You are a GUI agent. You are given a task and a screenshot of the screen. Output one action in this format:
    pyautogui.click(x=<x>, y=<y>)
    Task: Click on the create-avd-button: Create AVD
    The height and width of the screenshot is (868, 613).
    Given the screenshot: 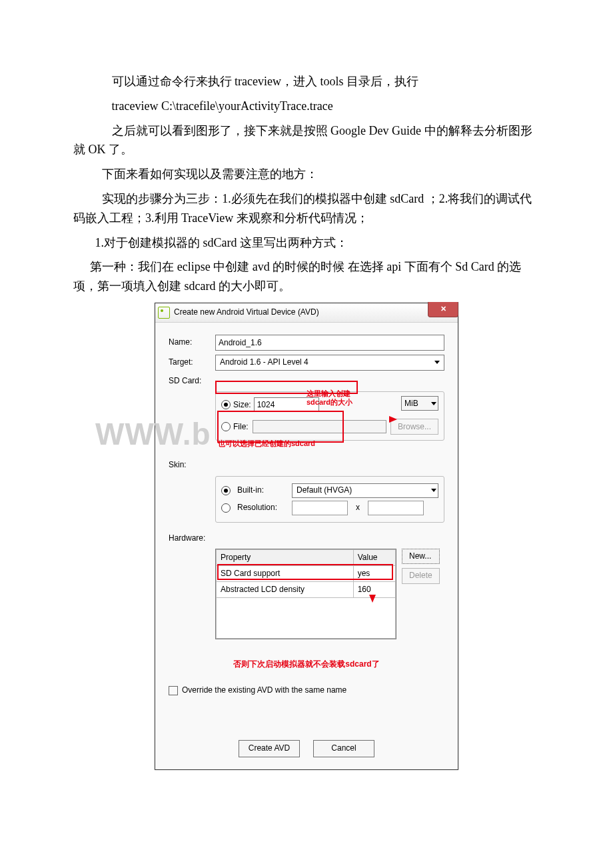 What is the action you would take?
    pyautogui.click(x=269, y=749)
    